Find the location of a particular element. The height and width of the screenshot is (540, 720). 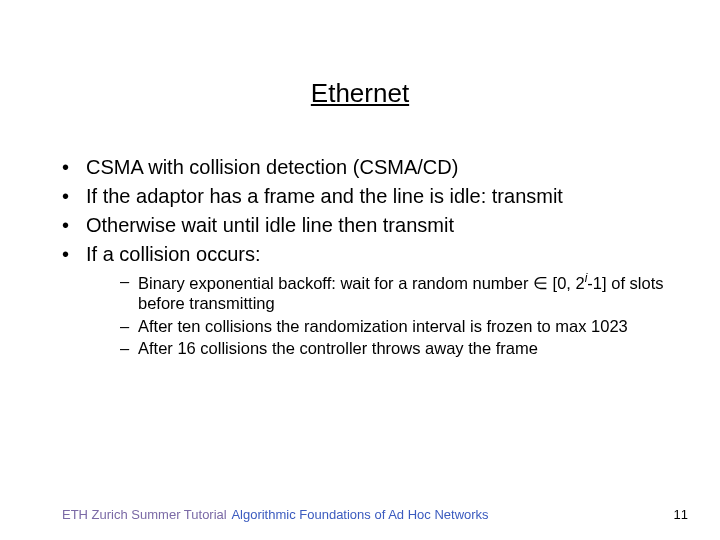

footer-center: Algorithmic Foundations of Ad Hoc Networ… is located at coordinates (360, 514).